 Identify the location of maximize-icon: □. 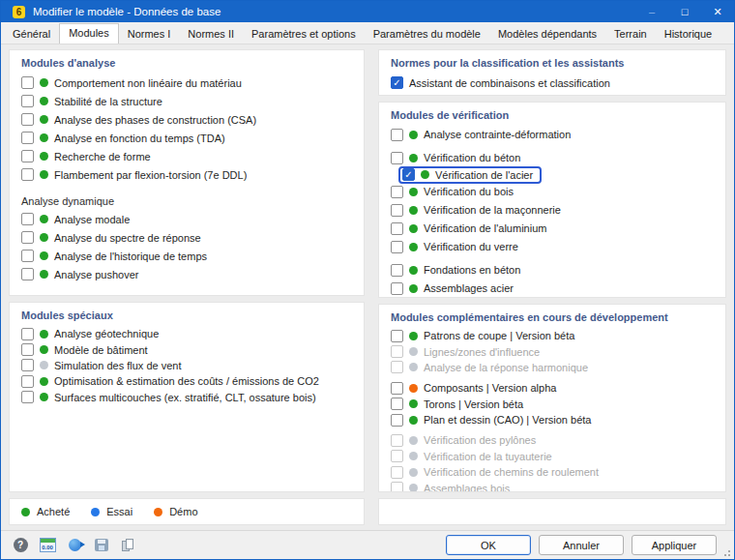
(685, 12).